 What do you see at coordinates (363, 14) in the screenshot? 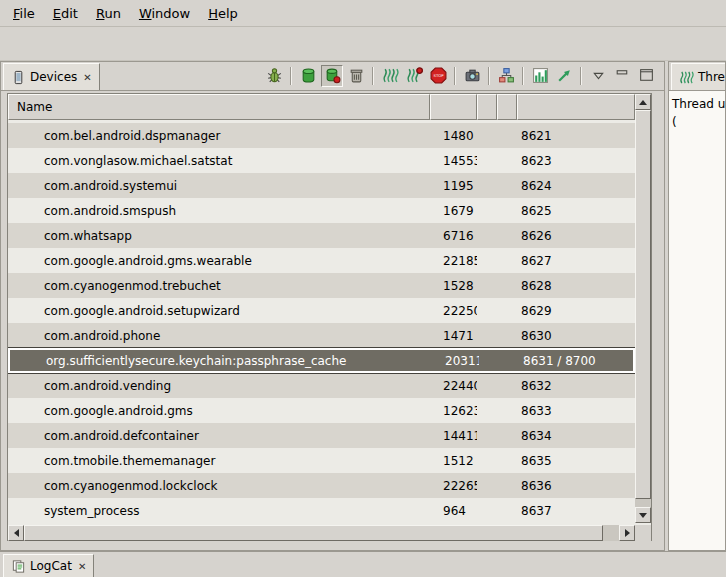
I see `menu-bar: File Edit Run Window Help` at bounding box center [363, 14].